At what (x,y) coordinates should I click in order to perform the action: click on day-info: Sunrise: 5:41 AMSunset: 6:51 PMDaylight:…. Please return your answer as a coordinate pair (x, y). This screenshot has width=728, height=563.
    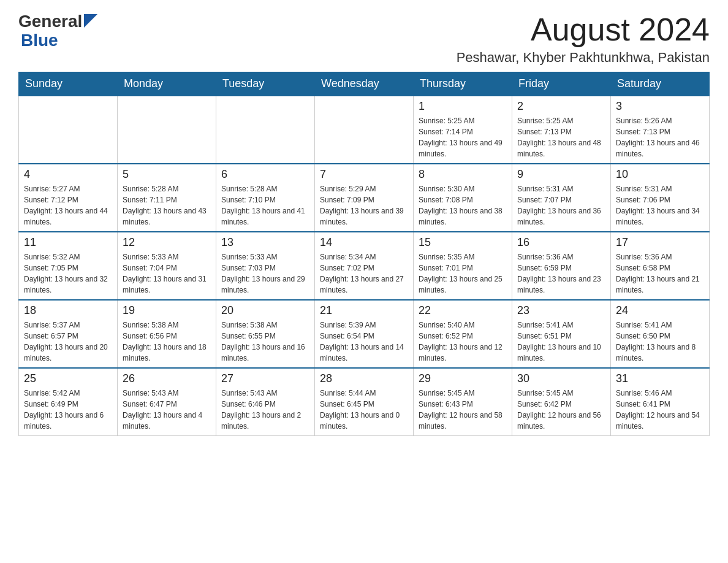
    Looking at the image, I should click on (561, 342).